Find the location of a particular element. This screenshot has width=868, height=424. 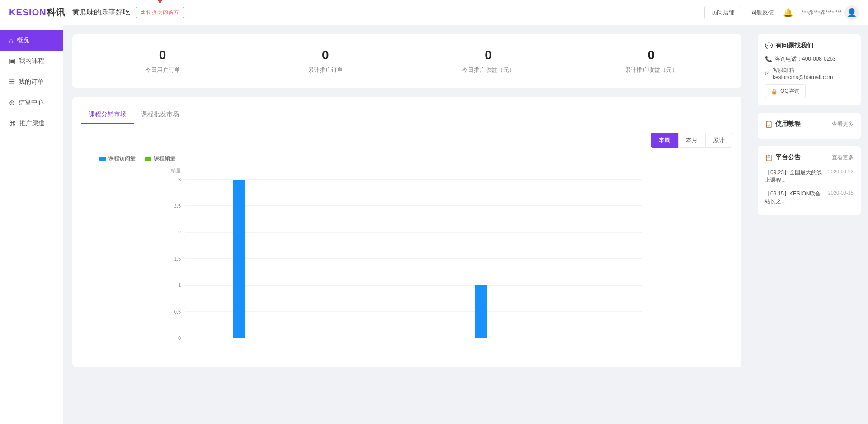

market-tabs: 课程分销市场 课程批发市场 is located at coordinates (407, 115).